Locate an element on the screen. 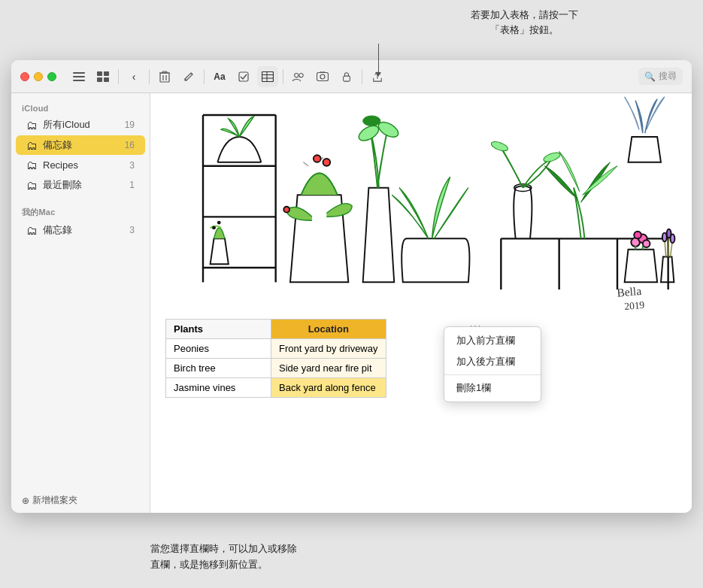 The width and height of the screenshot is (703, 588). table-cell-plant-1: Birch tree is located at coordinates (219, 368).